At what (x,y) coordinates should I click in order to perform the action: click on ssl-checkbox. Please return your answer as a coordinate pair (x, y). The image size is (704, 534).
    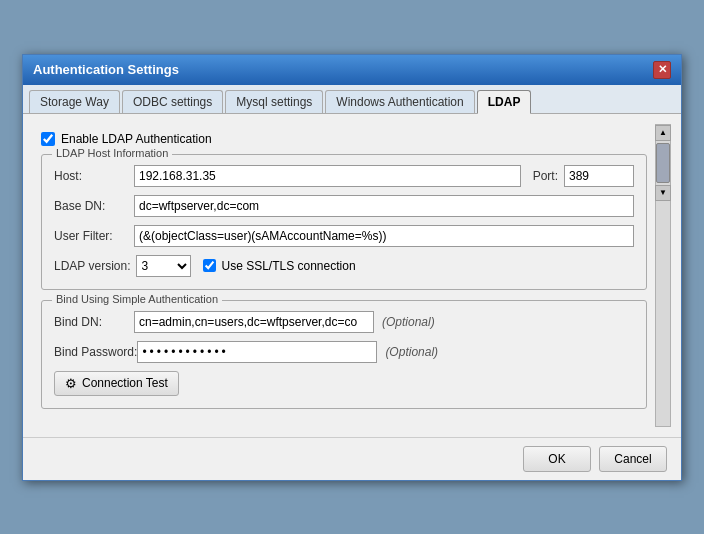
    Looking at the image, I should click on (210, 266).